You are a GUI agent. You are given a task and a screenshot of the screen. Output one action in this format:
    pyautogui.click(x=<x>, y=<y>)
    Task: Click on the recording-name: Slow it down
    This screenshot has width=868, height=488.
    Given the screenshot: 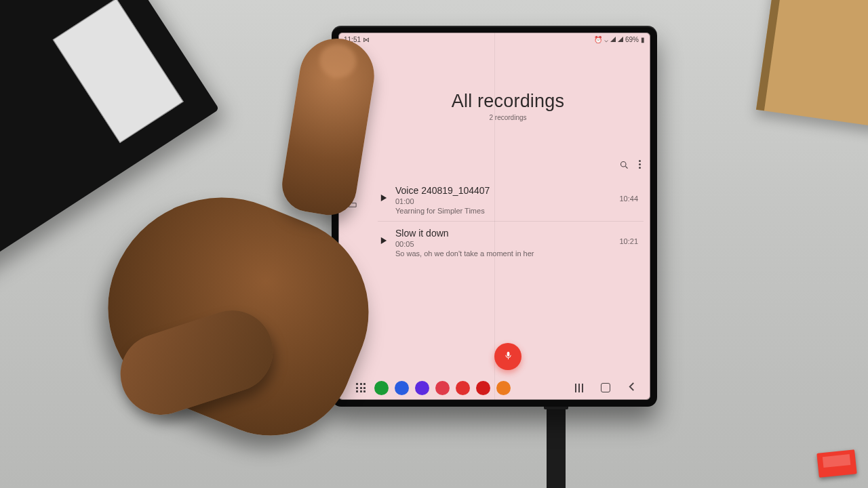 What is the action you would take?
    pyautogui.click(x=507, y=233)
    